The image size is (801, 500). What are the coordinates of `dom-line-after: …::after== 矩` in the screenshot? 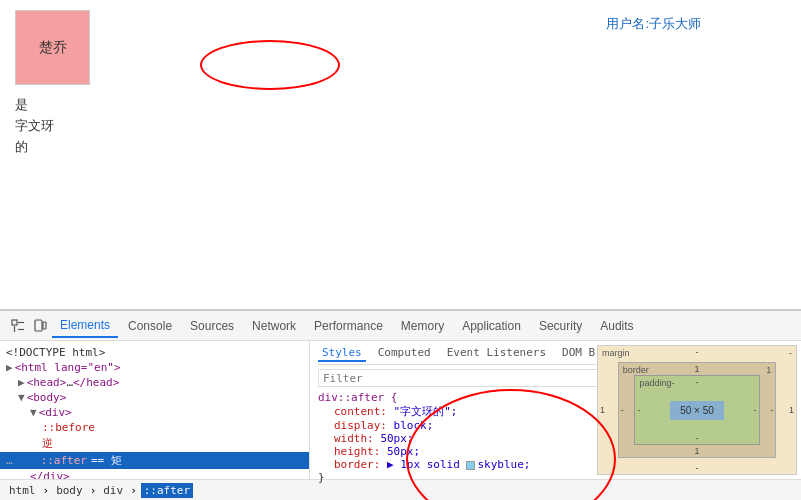 It's located at (154, 460).